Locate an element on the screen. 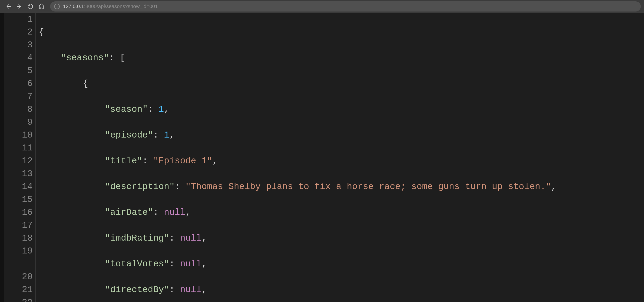 The image size is (644, 302). forward-button is located at coordinates (19, 7).